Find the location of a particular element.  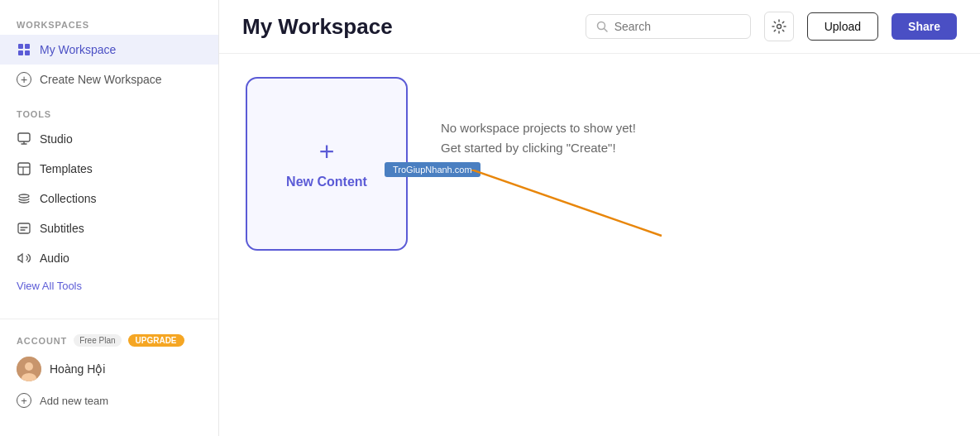

tools-label: TOOLS is located at coordinates (109, 113).